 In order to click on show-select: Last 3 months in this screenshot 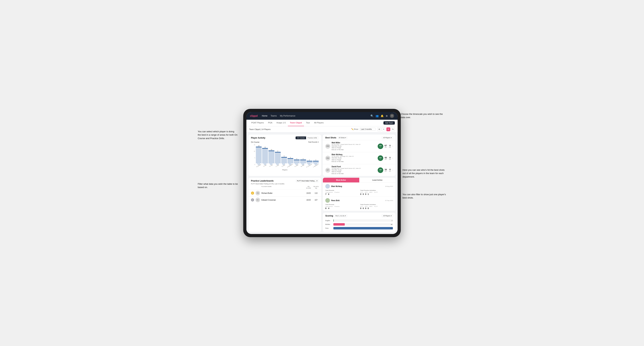, I will do `click(368, 129)`.